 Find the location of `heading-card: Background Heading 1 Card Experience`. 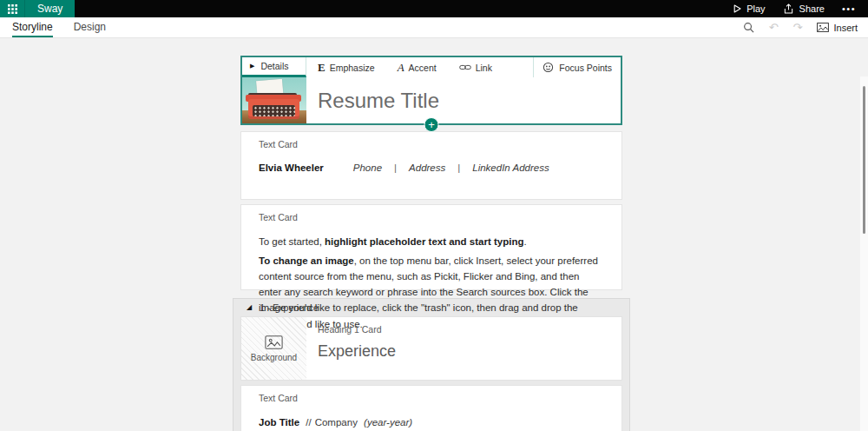

heading-card: Background Heading 1 Card Experience is located at coordinates (431, 348).